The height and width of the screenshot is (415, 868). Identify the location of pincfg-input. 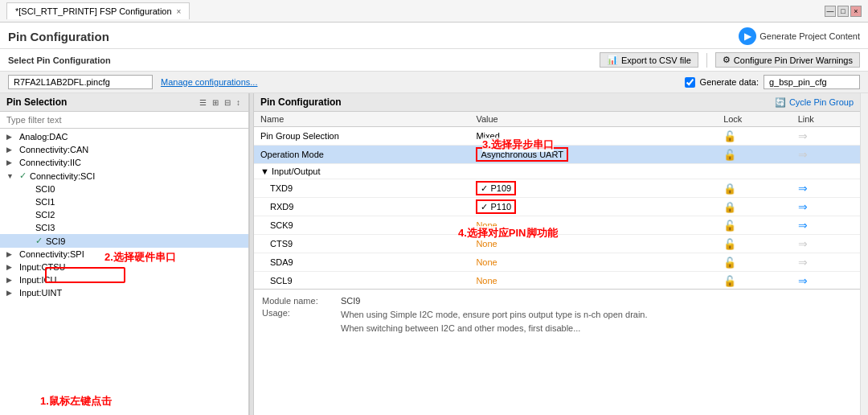
(80, 82).